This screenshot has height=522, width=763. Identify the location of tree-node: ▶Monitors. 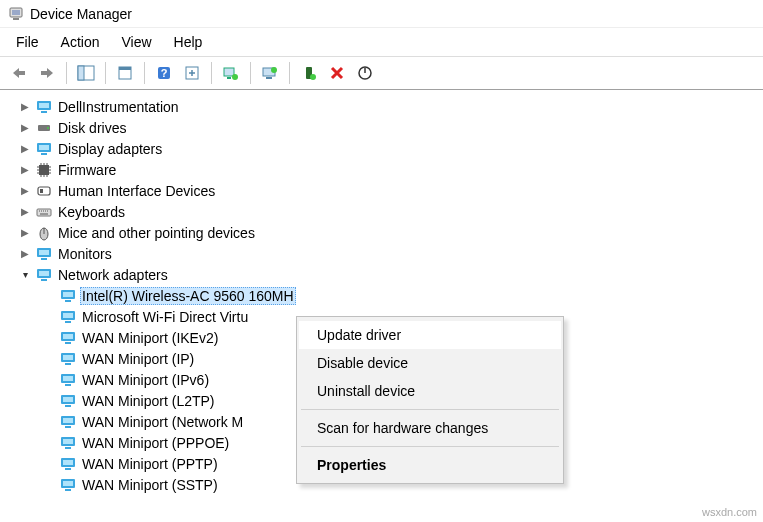
(390, 254).